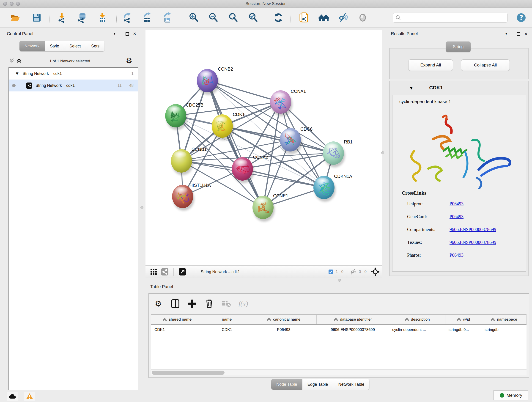 This screenshot has width=532, height=402. What do you see at coordinates (411, 88) in the screenshot?
I see `entry-disclosure-icon: ▼` at bounding box center [411, 88].